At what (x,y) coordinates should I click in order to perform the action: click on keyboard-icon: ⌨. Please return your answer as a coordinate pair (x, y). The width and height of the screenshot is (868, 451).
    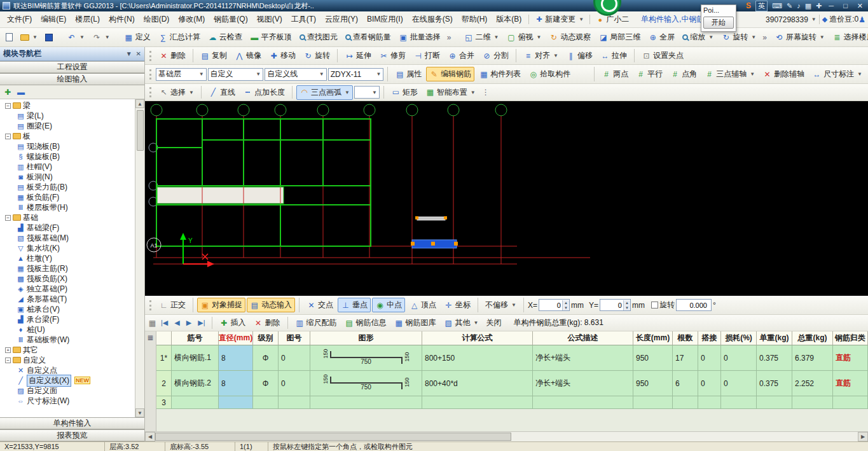
    Looking at the image, I should click on (777, 6).